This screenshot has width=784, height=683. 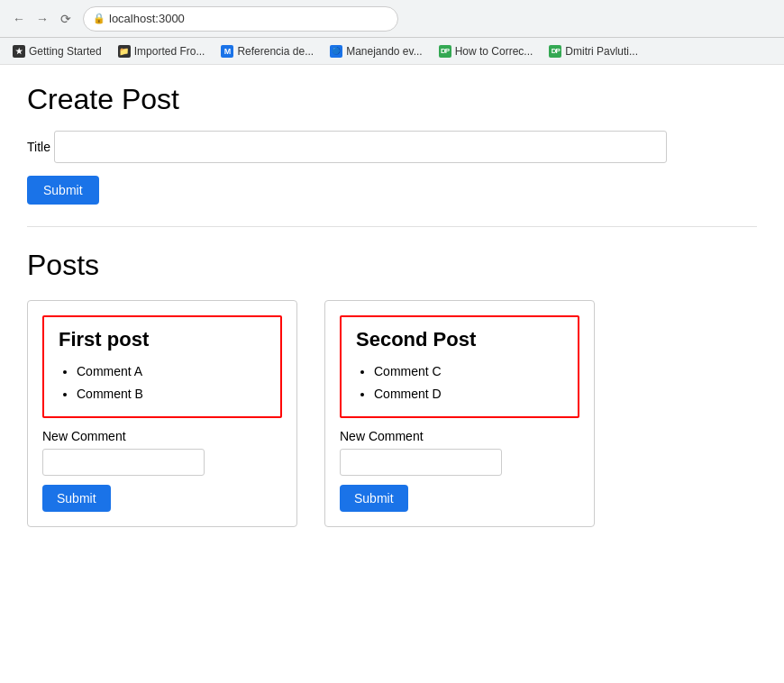 I want to click on create-post-submit-button: Submit, so click(x=63, y=190).